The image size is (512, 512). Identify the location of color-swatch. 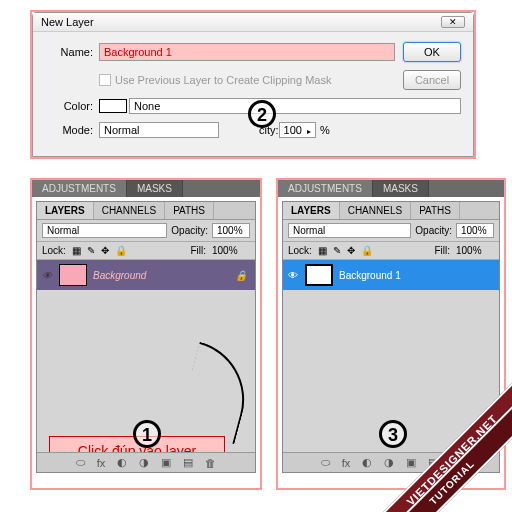
(113, 106).